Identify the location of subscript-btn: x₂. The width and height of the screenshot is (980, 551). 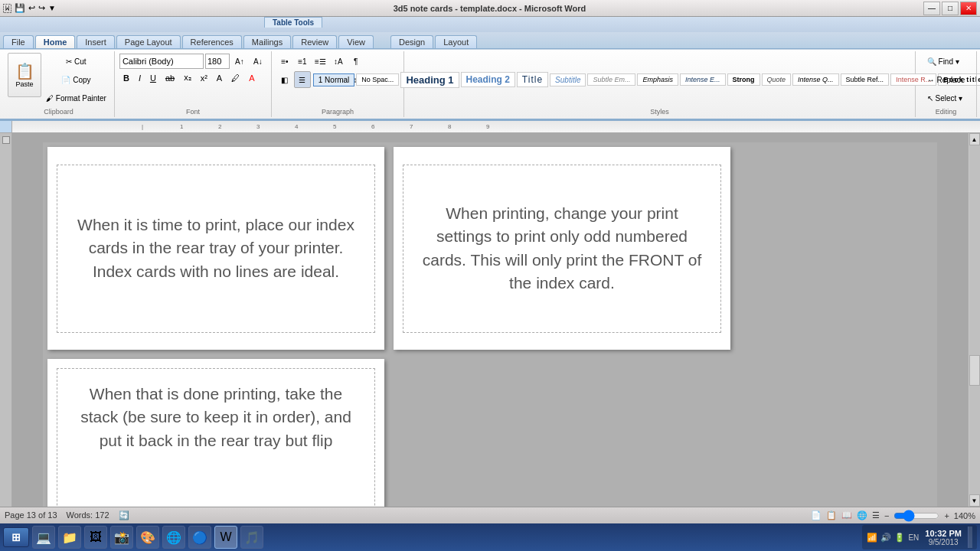
(188, 78).